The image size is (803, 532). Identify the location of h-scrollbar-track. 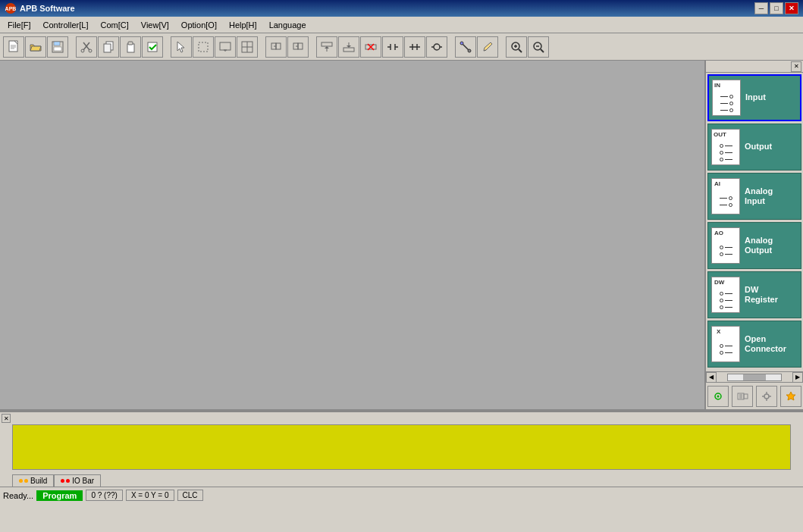
(754, 377).